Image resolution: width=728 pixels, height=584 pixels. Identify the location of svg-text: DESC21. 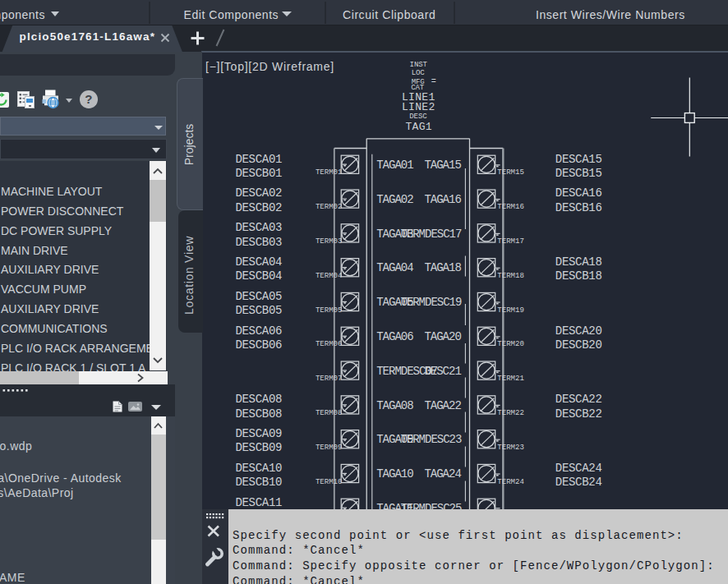
(442, 371).